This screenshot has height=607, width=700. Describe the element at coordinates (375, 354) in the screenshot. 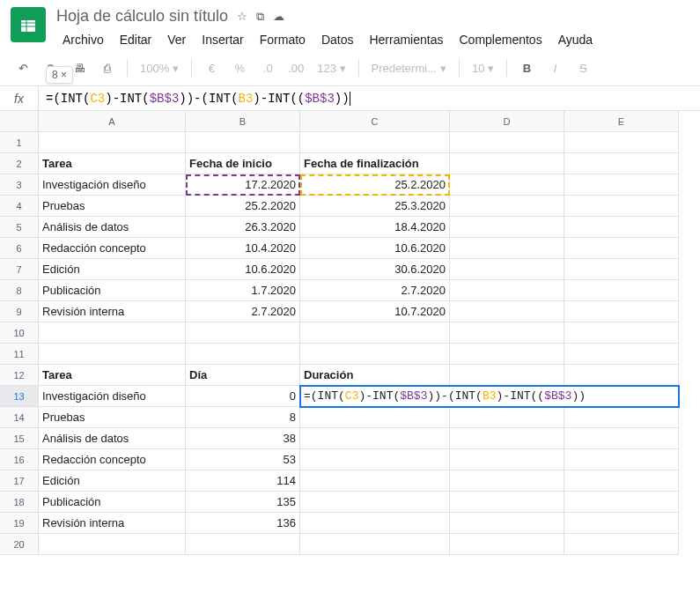

I see `cell-C11` at that location.